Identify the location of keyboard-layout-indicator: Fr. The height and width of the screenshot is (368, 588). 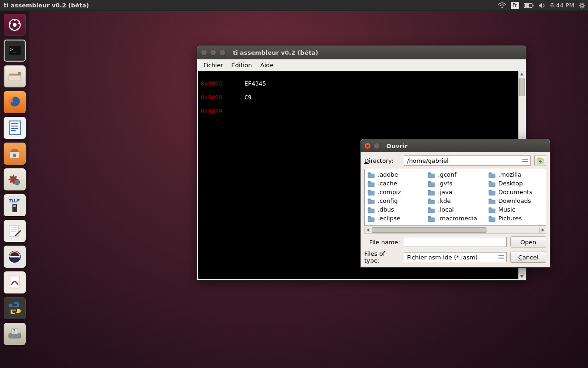
(515, 6).